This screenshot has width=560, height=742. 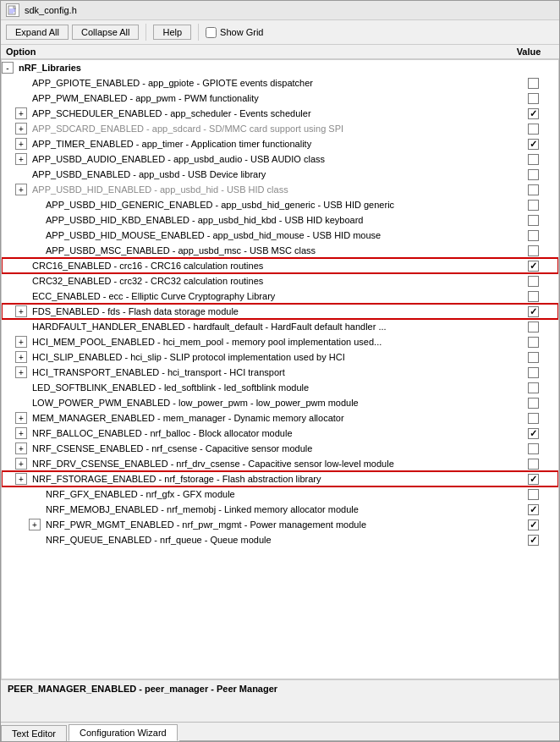 What do you see at coordinates (268, 296) in the screenshot?
I see `item-label: ECC_ENABLED - ecc - Elliptic Curve Crypt…` at bounding box center [268, 296].